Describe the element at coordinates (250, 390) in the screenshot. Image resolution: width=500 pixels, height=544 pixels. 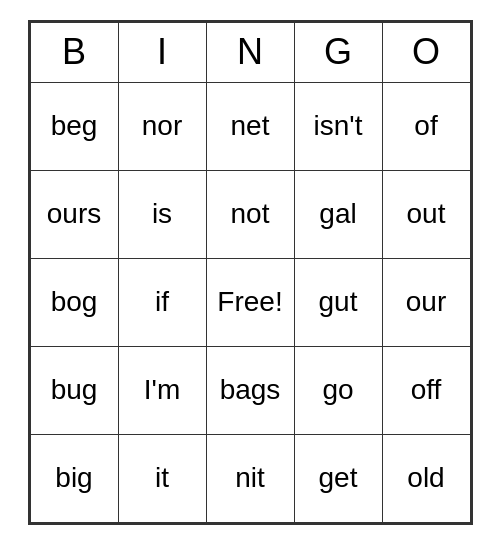
I see `table-row: bugI'mbagsgooff` at that location.